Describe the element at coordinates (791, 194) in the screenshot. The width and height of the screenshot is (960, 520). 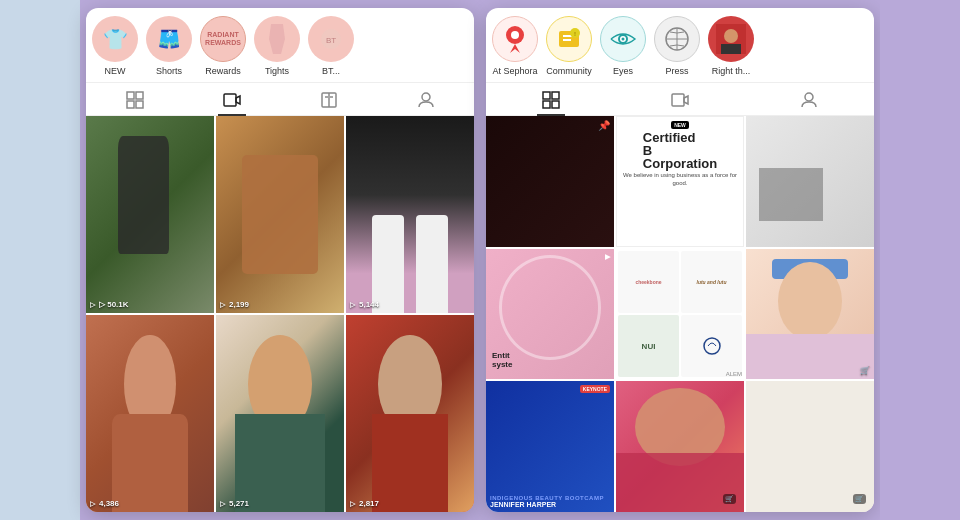
I see `store-sign-holder` at that location.